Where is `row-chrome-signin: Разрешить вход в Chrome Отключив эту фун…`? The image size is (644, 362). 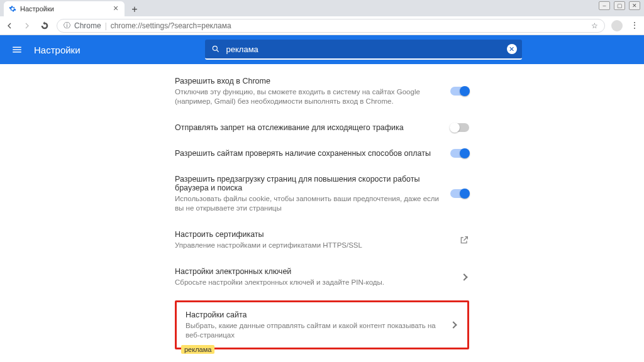 row-chrome-signin: Разрешить вход в Chrome Отключив эту фун… is located at coordinates (322, 91).